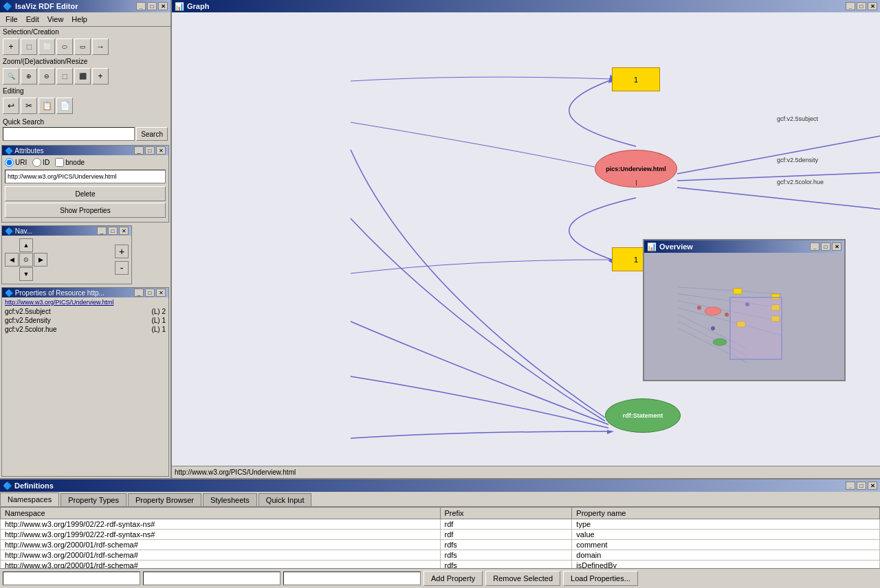 The height and width of the screenshot is (588, 880). What do you see at coordinates (85, 177) in the screenshot?
I see `uri-input: http://www.w3.org/PICS/Underview.html` at bounding box center [85, 177].